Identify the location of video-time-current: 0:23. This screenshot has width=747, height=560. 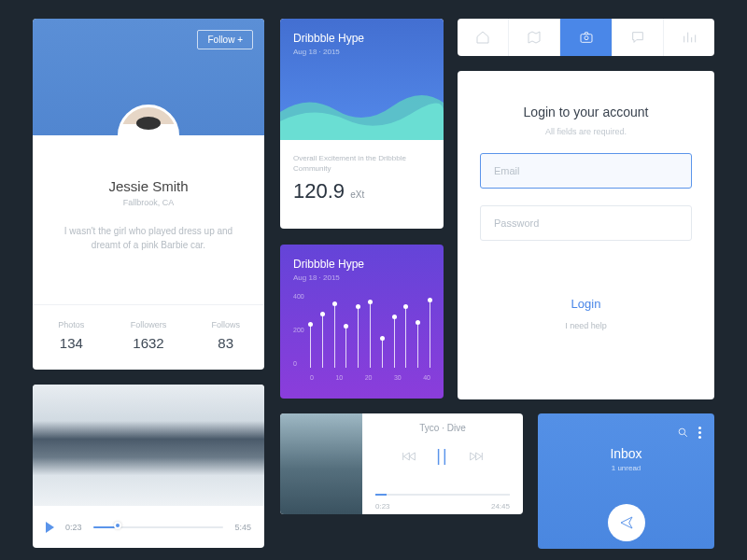
(74, 527).